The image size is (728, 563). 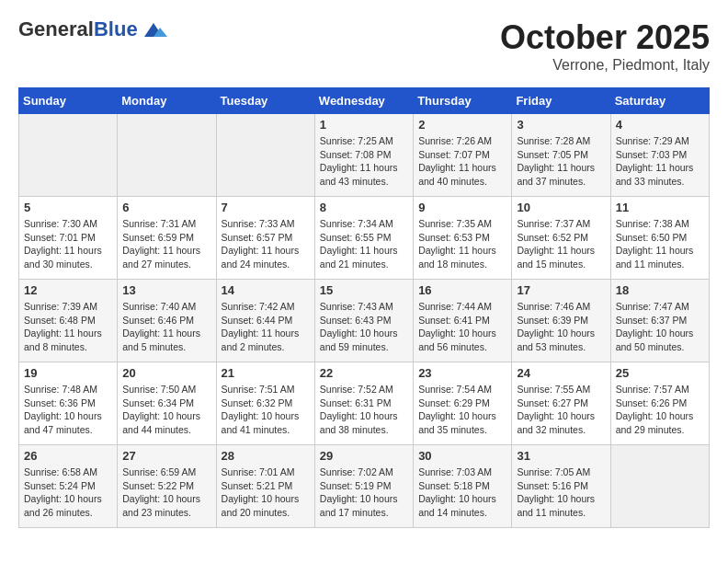 I want to click on calendar-cell: 4Sunrise: 7:29 AM Sunset: 7:03 PM Daylig…, so click(x=660, y=155).